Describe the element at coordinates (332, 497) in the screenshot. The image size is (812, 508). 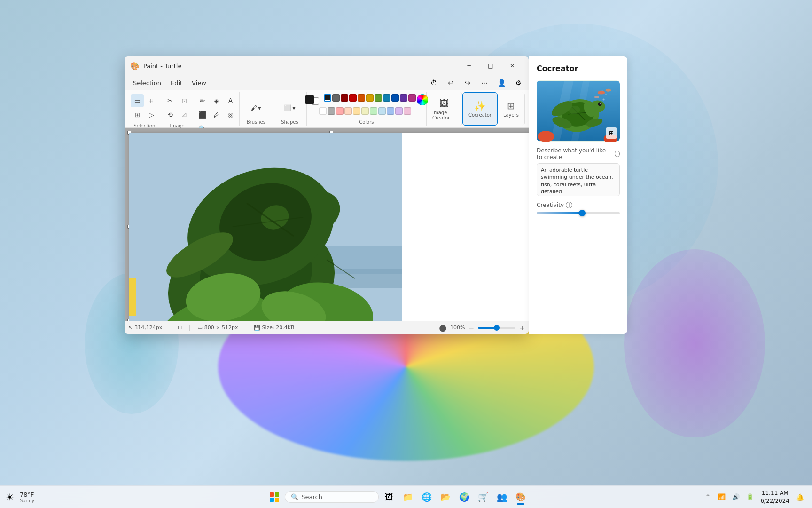
I see `taskbar-search: 🔍 Search` at that location.